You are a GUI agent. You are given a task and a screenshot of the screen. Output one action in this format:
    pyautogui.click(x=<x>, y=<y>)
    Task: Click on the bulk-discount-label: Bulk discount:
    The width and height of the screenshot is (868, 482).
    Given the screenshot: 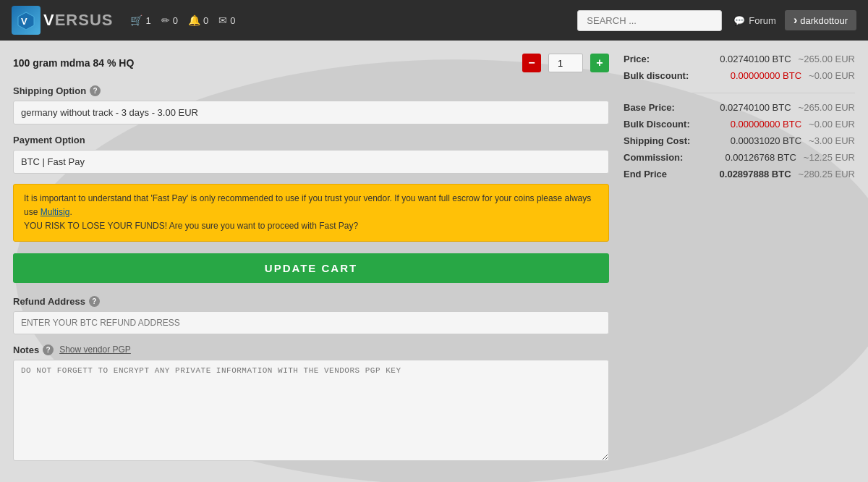 What is the action you would take?
    pyautogui.click(x=656, y=75)
    